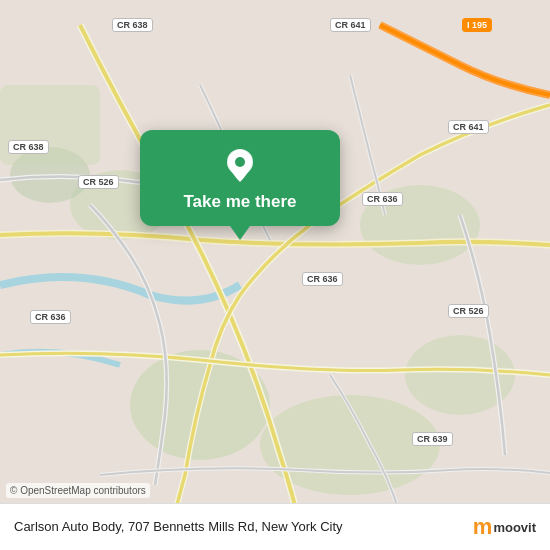  Describe the element at coordinates (477, 25) in the screenshot. I see `road-badge-i195: I 195` at that location.